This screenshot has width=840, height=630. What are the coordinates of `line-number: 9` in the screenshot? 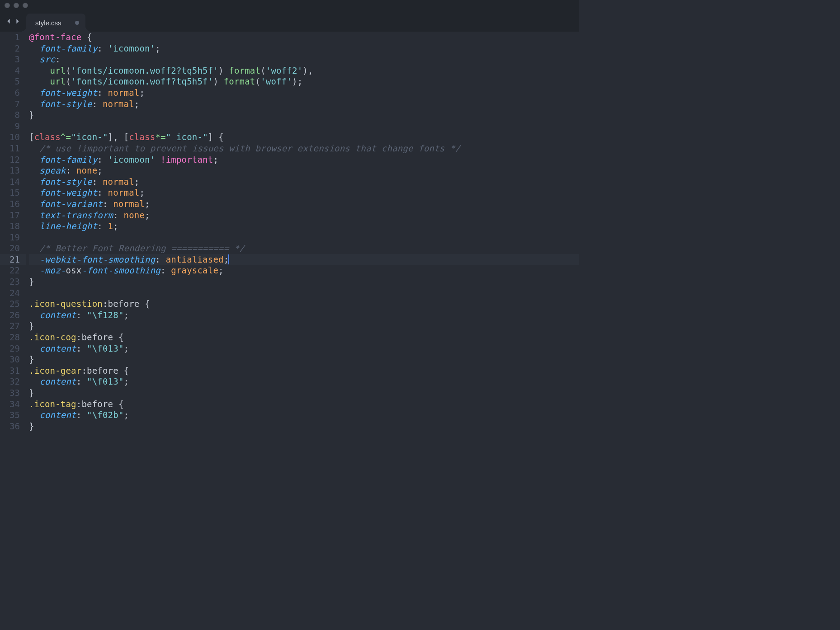 It's located at (10, 127).